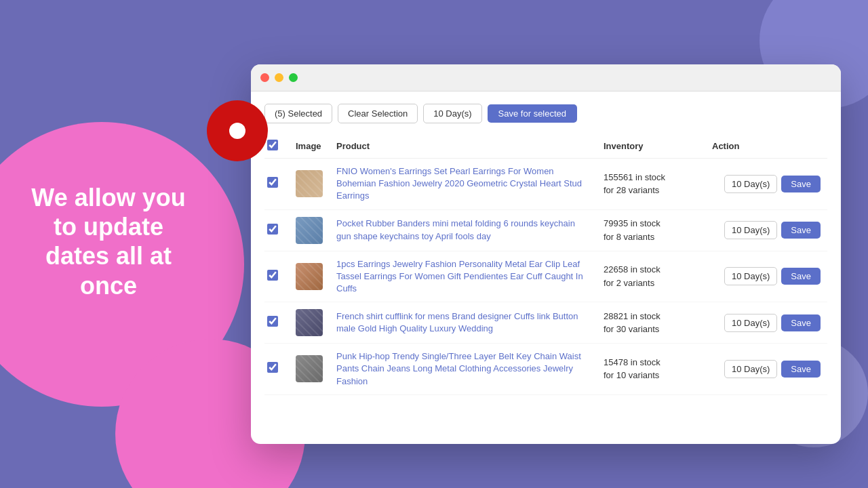  Describe the element at coordinates (546, 323) in the screenshot. I see `table-row: French shirt cufflink for mens Brand des…` at that location.